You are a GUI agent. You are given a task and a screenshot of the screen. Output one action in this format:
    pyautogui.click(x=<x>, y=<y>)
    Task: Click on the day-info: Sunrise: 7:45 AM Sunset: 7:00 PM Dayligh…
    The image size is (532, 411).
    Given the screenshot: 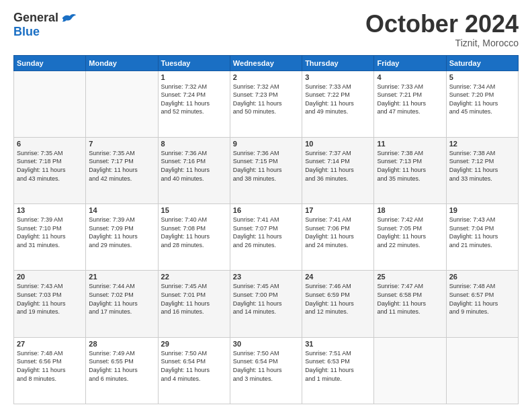 What is the action you would take?
    pyautogui.click(x=266, y=299)
    